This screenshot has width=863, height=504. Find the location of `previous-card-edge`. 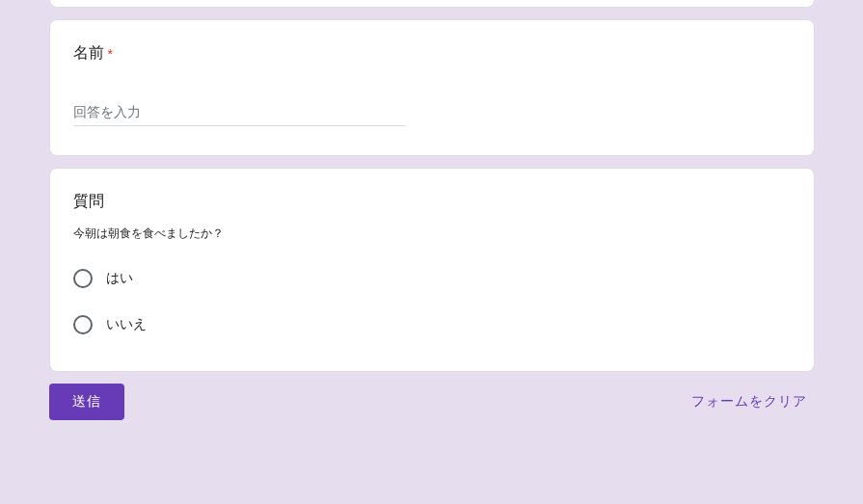

previous-card-edge is located at coordinates (432, 4).